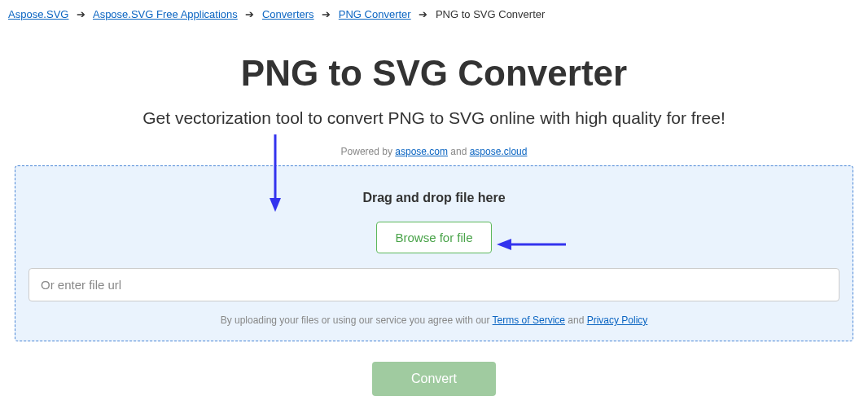 This screenshot has width=868, height=409. What do you see at coordinates (434, 285) in the screenshot?
I see `file-url-input` at bounding box center [434, 285].